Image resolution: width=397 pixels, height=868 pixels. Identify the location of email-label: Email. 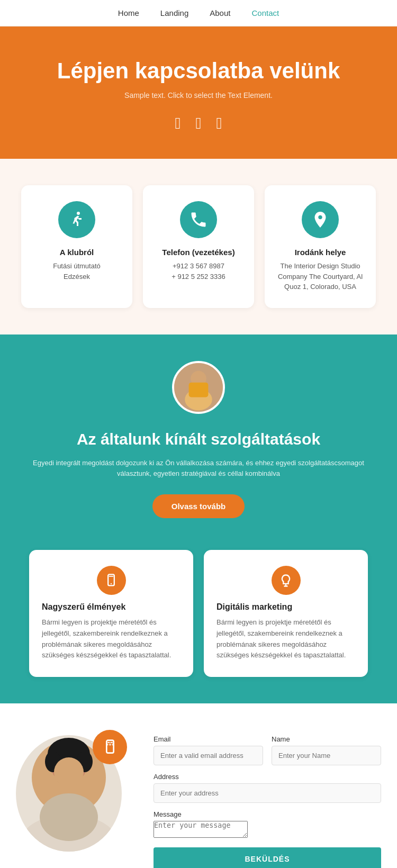
(209, 739).